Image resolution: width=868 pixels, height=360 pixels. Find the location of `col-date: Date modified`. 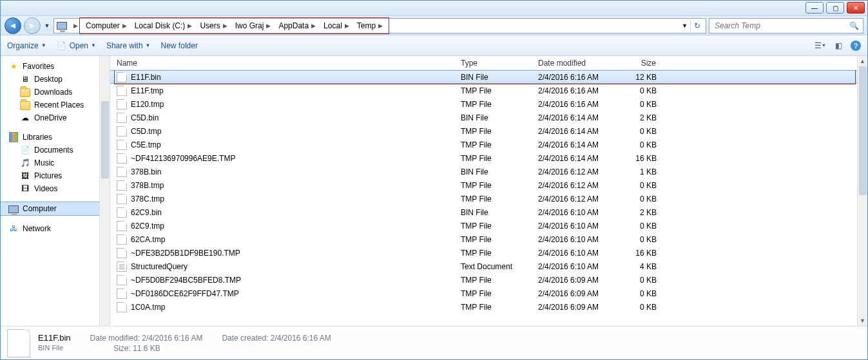

col-date: Date modified is located at coordinates (572, 63).